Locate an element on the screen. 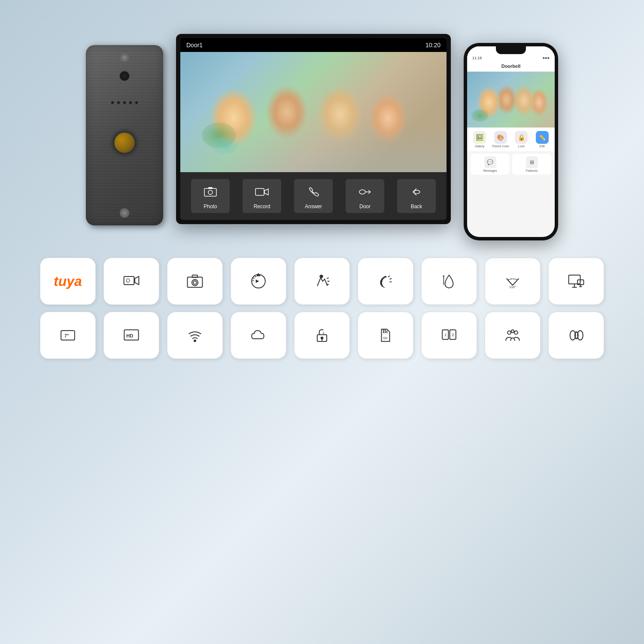 The image size is (644, 644). motion-icon is located at coordinates (322, 281).